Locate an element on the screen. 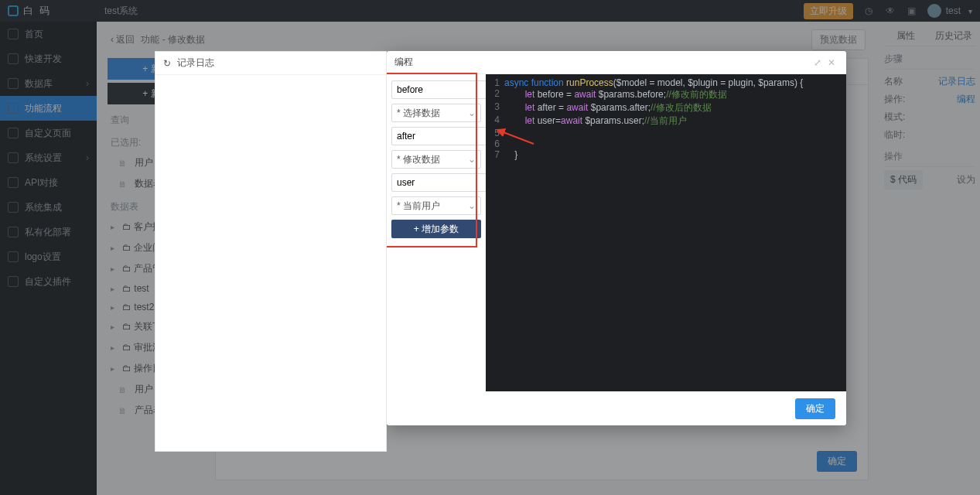 The image size is (980, 495). param-source-select: * 选择数据 is located at coordinates (436, 113).